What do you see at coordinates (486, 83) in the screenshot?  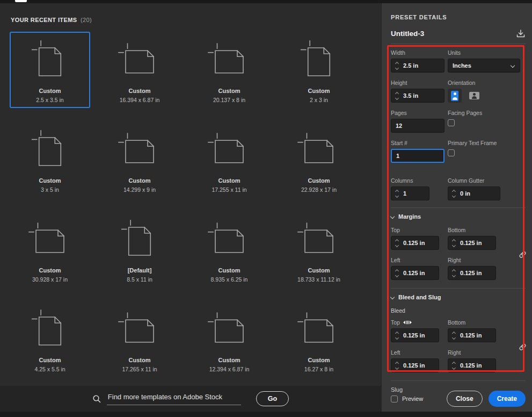 I see `orientation-label: Orientation` at bounding box center [486, 83].